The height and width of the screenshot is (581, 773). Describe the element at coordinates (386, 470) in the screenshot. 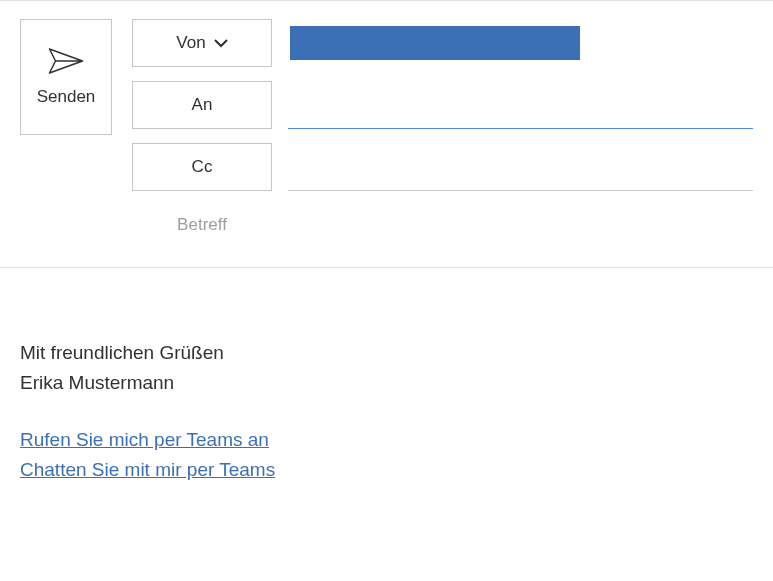

I see `teams-chat-link: Chatten Sie mit mir per Teams` at that location.